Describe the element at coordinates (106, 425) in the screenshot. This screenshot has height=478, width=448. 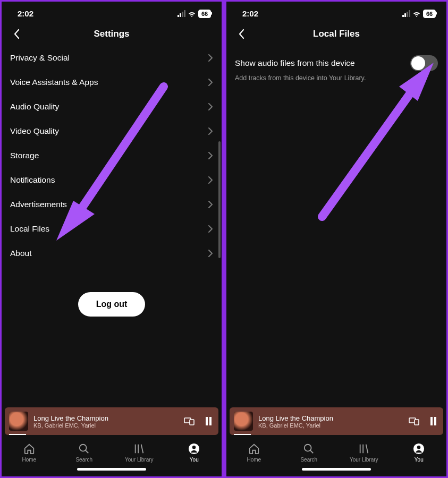
I see `track-artist: KB, Gabriel EMC, Yariel` at that location.